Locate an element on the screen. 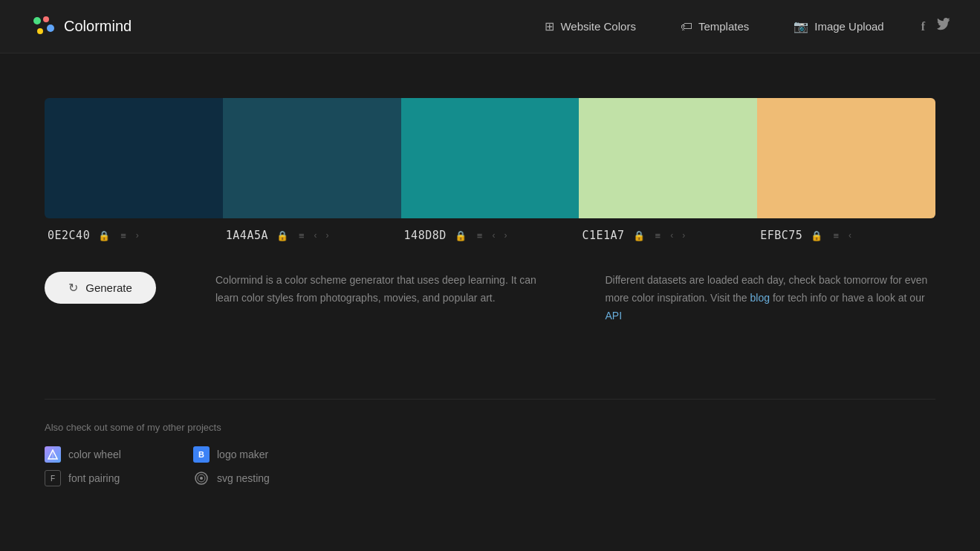 The height and width of the screenshot is (551, 980). header: Colormind ⊞ Website Colors 🏷 Templates 📷… is located at coordinates (490, 27).